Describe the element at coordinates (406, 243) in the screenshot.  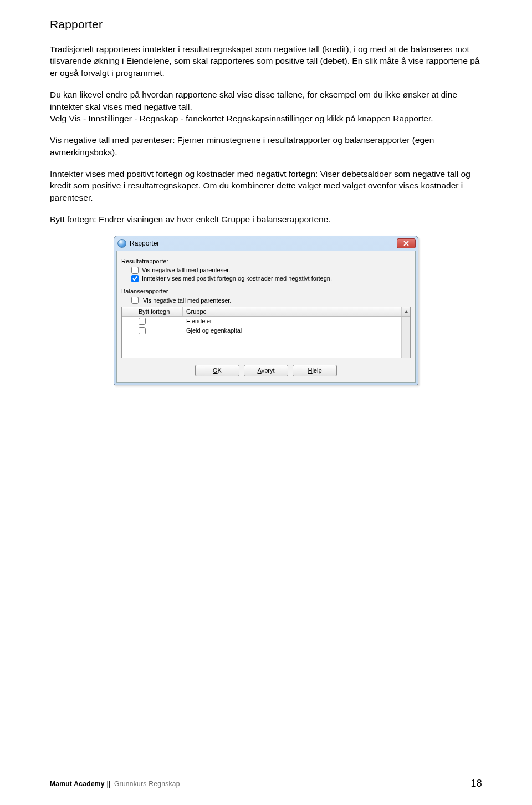
I see `close-icon` at that location.